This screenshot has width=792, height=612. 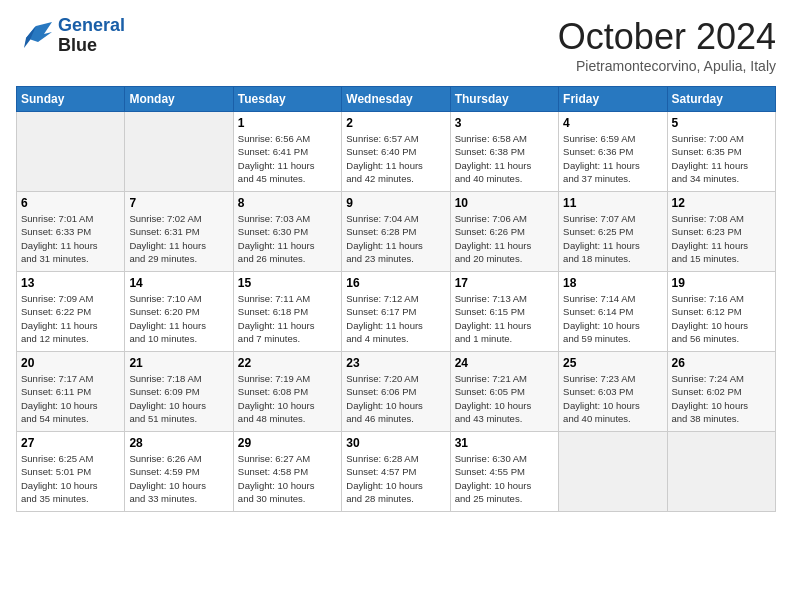 What do you see at coordinates (288, 203) in the screenshot?
I see `day-number: 8` at bounding box center [288, 203].